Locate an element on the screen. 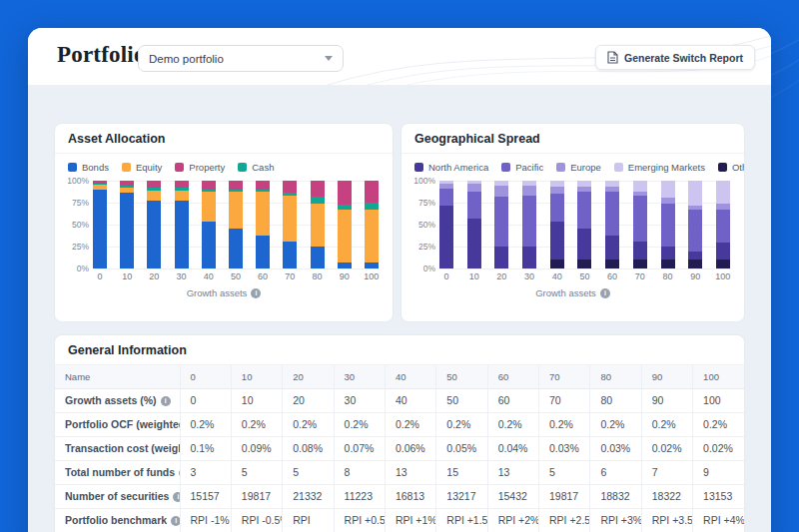 The height and width of the screenshot is (532, 799). table-cell: 0.07% is located at coordinates (360, 448).